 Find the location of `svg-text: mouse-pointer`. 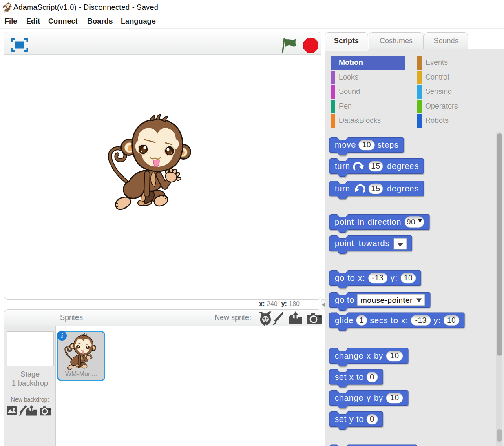

svg-text: mouse-pointer is located at coordinates (387, 300).